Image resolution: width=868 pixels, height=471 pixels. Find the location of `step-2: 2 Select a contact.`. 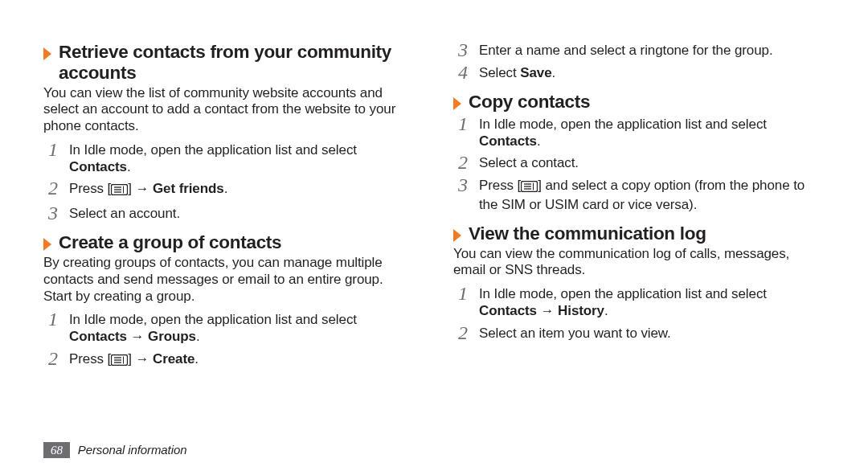

step-2: 2 Select a contact. is located at coordinates (639, 162).